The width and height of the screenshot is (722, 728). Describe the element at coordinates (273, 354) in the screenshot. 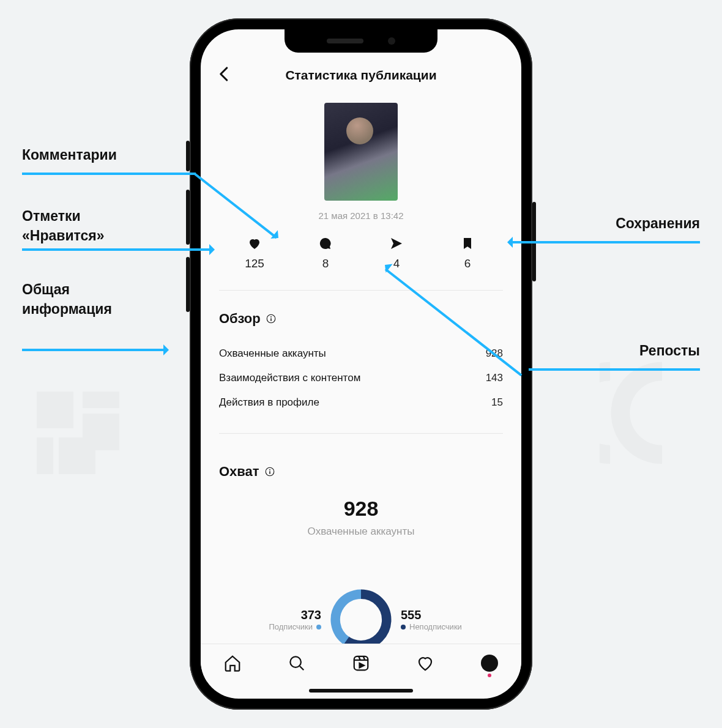

I see `row-label: Охваченные аккаунты` at that location.